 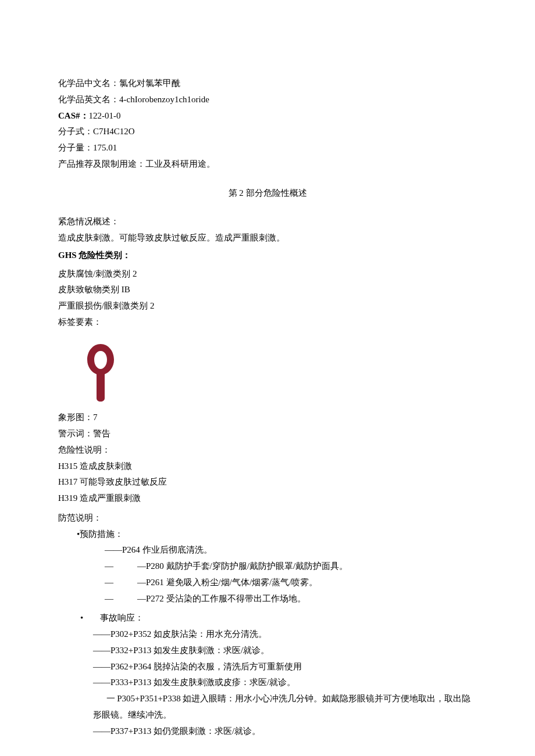 What do you see at coordinates (95, 417) in the screenshot?
I see `pictogram-value: 7` at bounding box center [95, 417].